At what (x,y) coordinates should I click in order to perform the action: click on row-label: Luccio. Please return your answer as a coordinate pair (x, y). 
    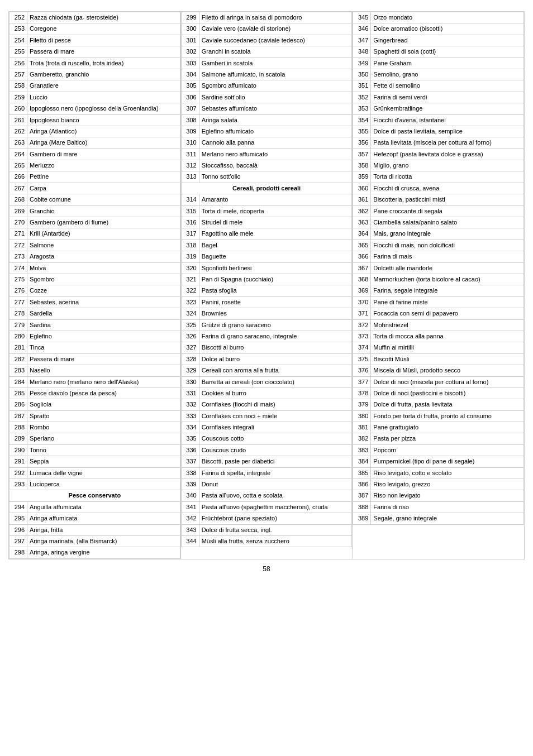
    Looking at the image, I should click on (104, 97).